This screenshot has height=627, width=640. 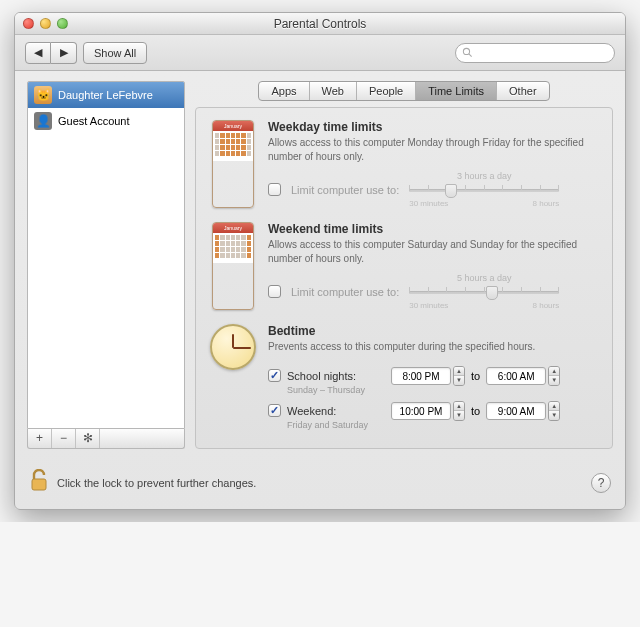 What do you see at coordinates (320, 484) in the screenshot?
I see `footer: Click the lock to prevent further change…` at bounding box center [320, 484].